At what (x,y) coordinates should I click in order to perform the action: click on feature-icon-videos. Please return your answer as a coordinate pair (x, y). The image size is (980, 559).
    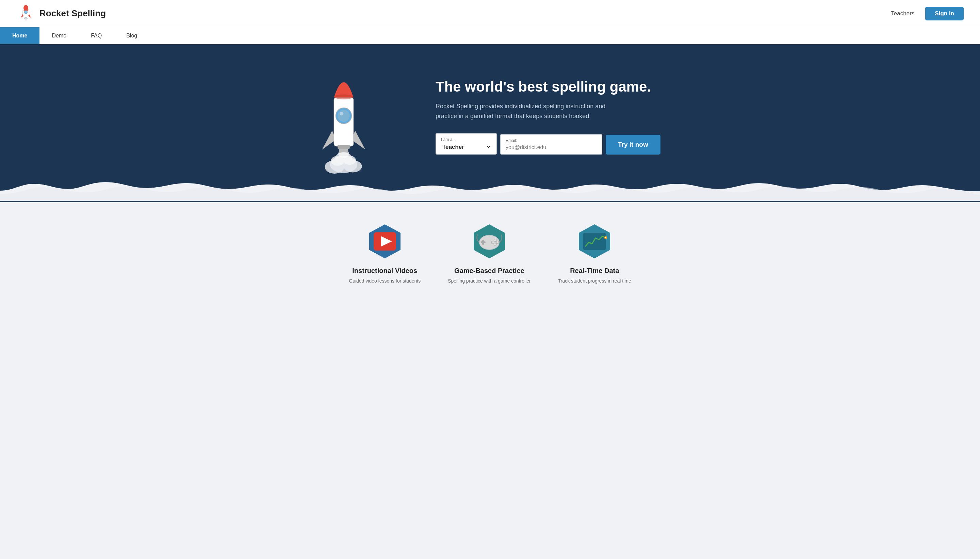
    Looking at the image, I should click on (385, 241).